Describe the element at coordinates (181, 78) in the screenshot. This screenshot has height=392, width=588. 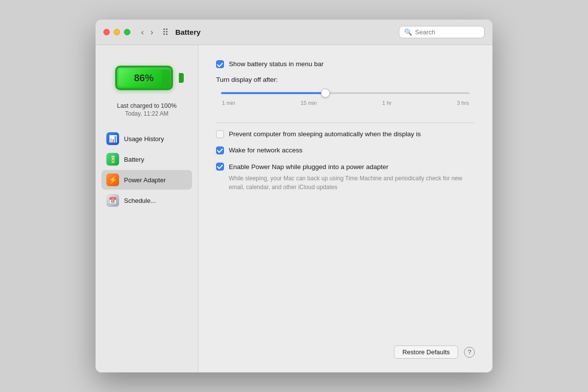
I see `battery-tip` at that location.